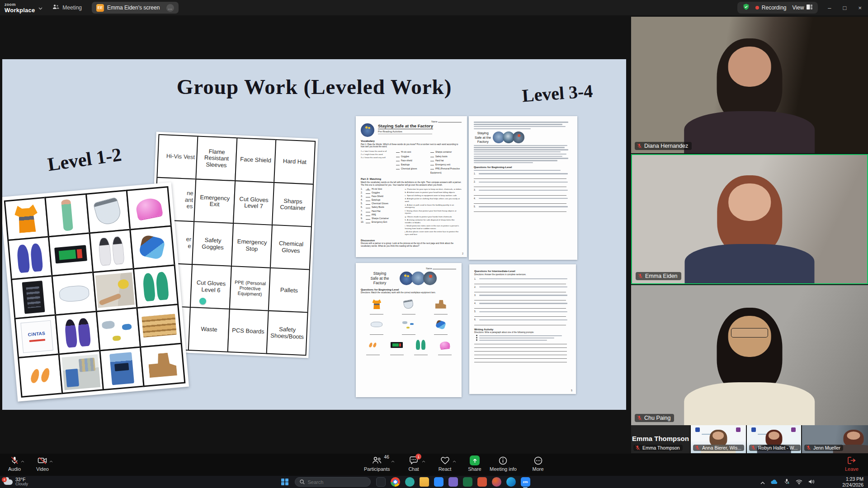 This screenshot has height=488, width=868. Describe the element at coordinates (803, 8) in the screenshot. I see `view-button: View` at that location.